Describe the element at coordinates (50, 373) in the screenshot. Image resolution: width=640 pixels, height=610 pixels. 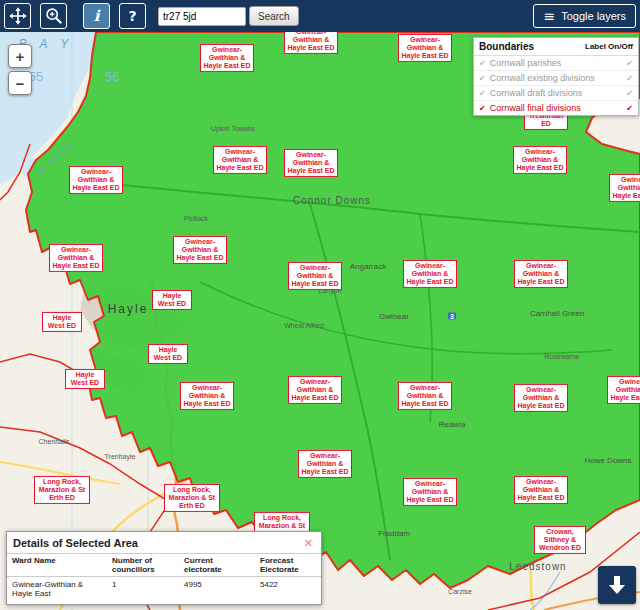
I see `boundary-line` at that location.